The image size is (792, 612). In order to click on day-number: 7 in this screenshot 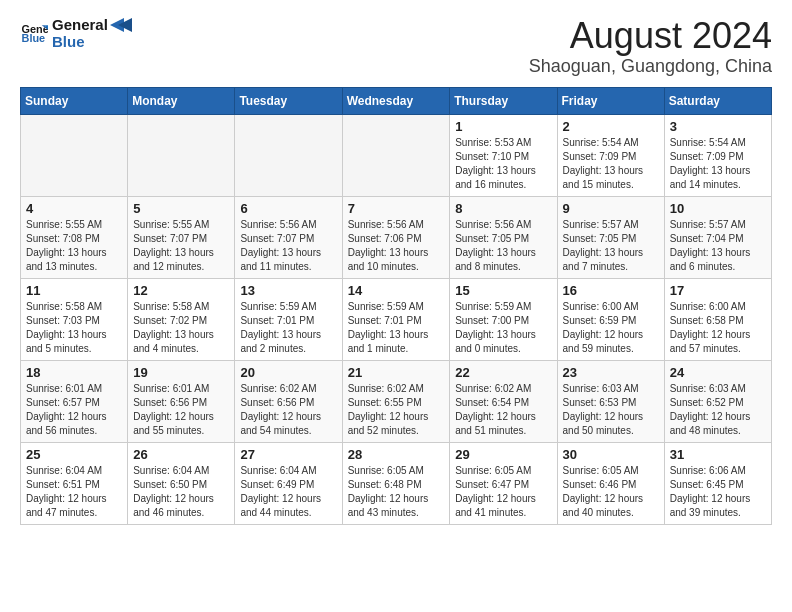, I will do `click(396, 208)`.